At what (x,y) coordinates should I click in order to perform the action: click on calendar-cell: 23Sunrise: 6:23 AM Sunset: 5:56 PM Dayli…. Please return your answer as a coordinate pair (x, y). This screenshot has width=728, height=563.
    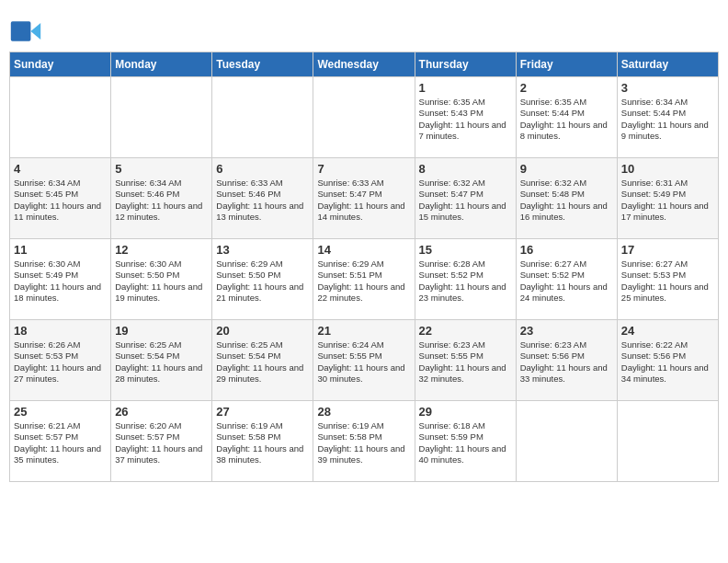
    Looking at the image, I should click on (566, 361).